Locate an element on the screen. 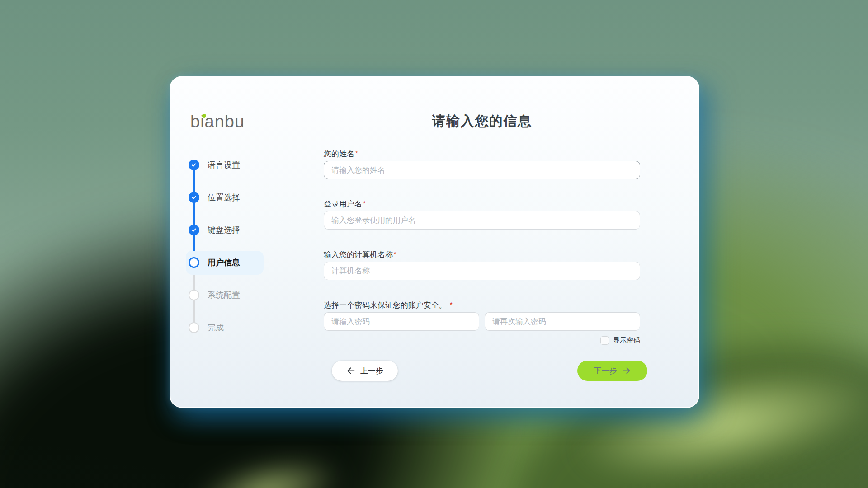 This screenshot has width=868, height=488. step-user-information: 用户信息 is located at coordinates (245, 263).